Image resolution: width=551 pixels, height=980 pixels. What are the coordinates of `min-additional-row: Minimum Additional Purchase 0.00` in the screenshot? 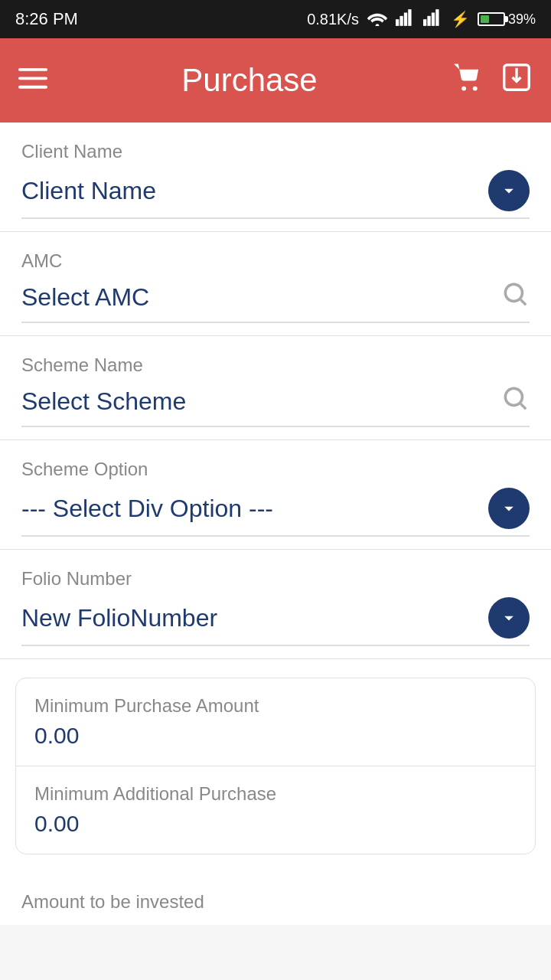 It's located at (276, 810).